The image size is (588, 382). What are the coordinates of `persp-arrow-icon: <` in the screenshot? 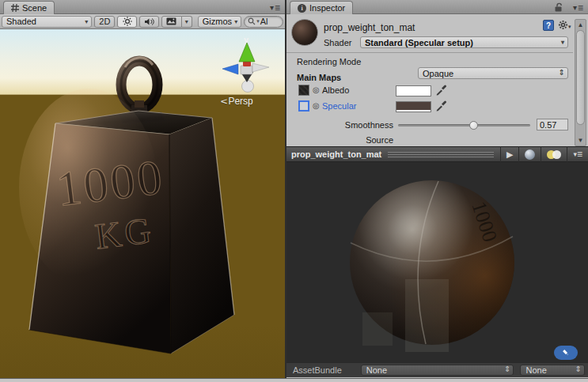 It's located at (225, 101).